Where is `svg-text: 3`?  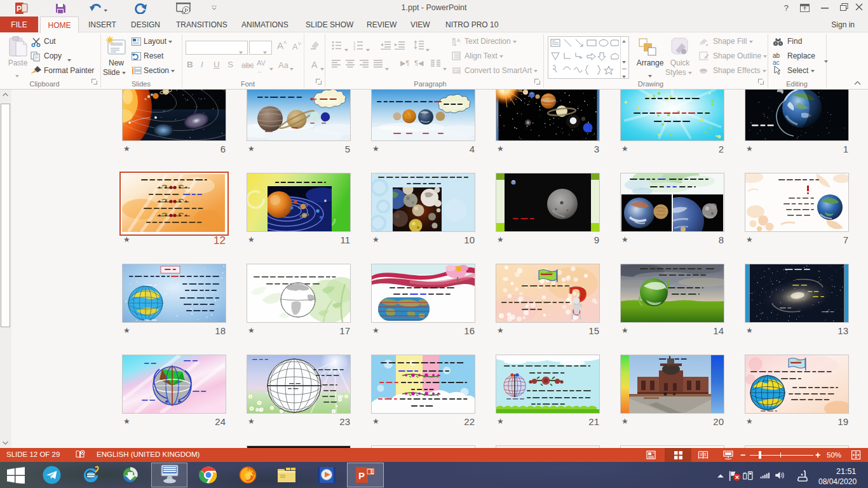
svg-text: 3 is located at coordinates (355, 48).